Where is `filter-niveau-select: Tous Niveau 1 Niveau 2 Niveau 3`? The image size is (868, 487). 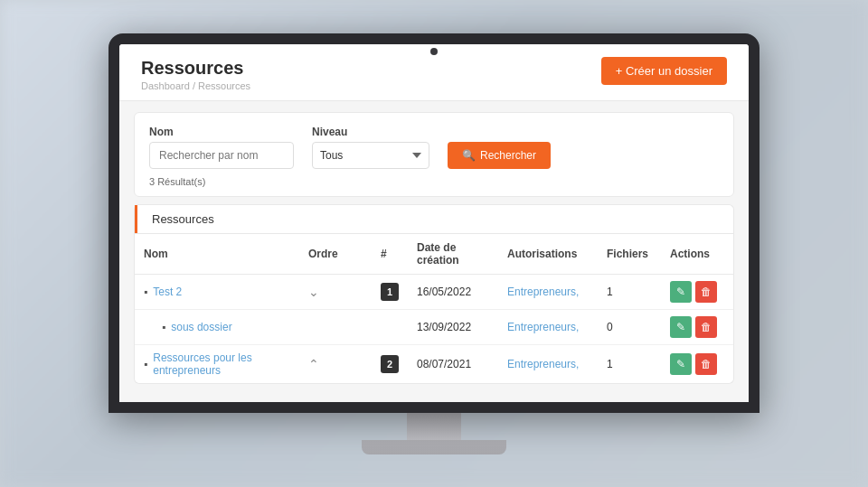 filter-niveau-select: Tous Niveau 1 Niveau 2 Niveau 3 is located at coordinates (371, 155).